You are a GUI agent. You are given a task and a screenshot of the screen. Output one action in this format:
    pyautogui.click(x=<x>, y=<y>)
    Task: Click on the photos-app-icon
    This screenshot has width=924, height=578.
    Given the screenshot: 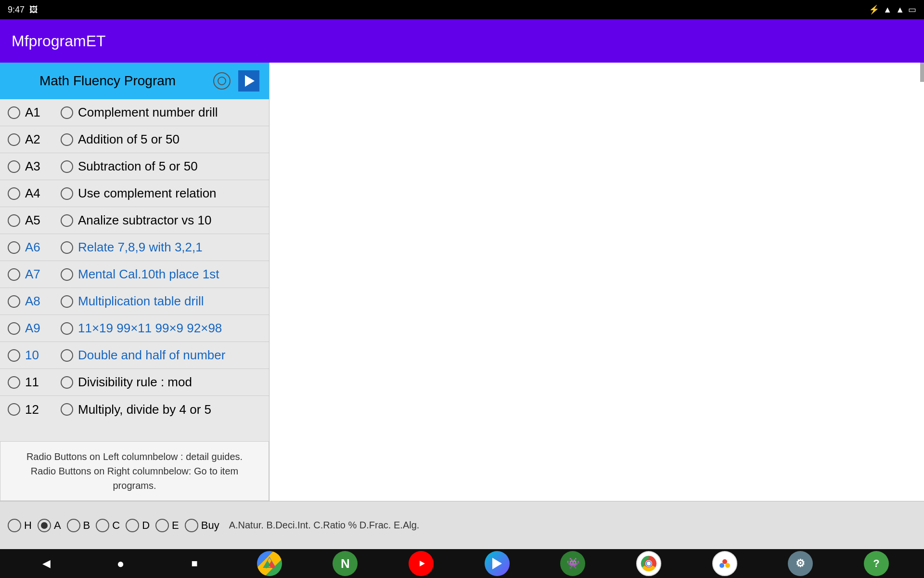 What is the action you would take?
    pyautogui.click(x=725, y=564)
    